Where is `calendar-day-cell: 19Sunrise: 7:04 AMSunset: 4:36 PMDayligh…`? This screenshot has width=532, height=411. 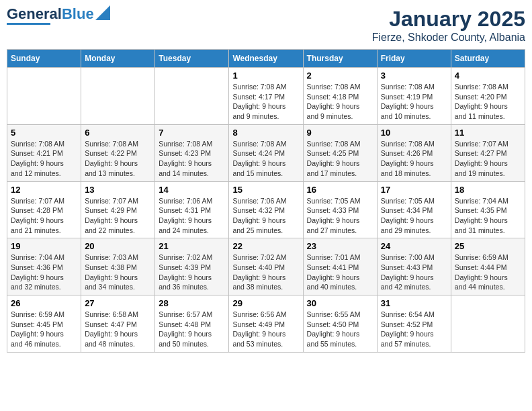
calendar-day-cell: 19Sunrise: 7:04 AMSunset: 4:36 PMDayligh… is located at coordinates (44, 267).